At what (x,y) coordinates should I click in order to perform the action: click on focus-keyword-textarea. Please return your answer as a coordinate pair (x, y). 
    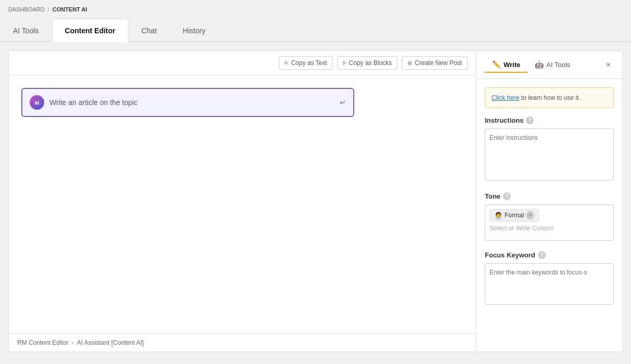
    Looking at the image, I should click on (549, 284).